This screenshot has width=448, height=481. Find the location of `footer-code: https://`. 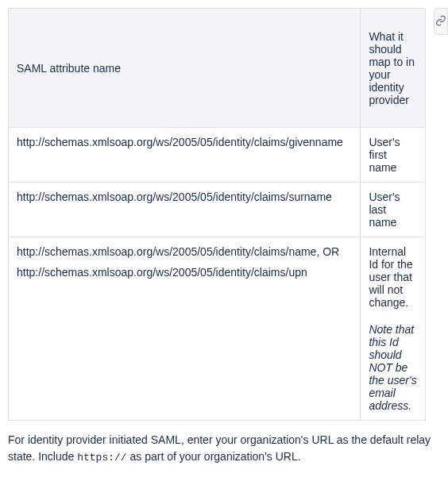

footer-code: https:// is located at coordinates (102, 457).